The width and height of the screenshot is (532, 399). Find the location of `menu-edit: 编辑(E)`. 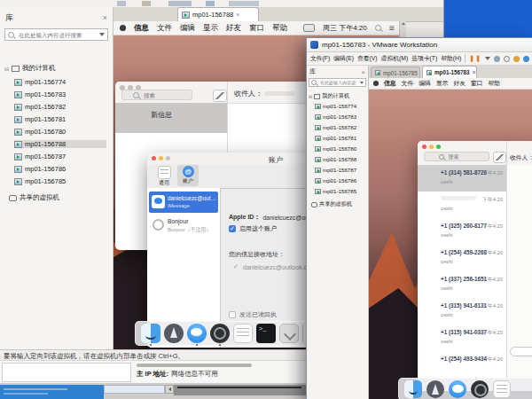

menu-edit: 编辑(E) is located at coordinates (344, 59).